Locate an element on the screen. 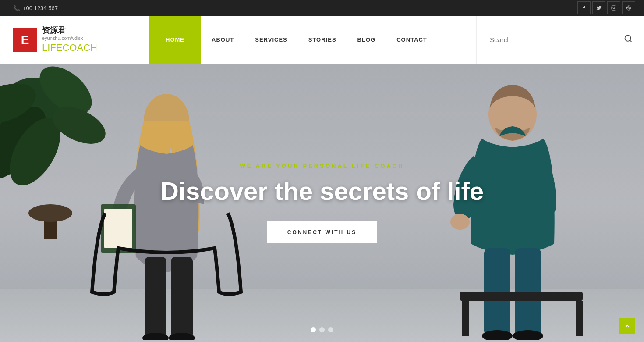  hero-cta-button: CONNECT WITH US is located at coordinates (322, 232).